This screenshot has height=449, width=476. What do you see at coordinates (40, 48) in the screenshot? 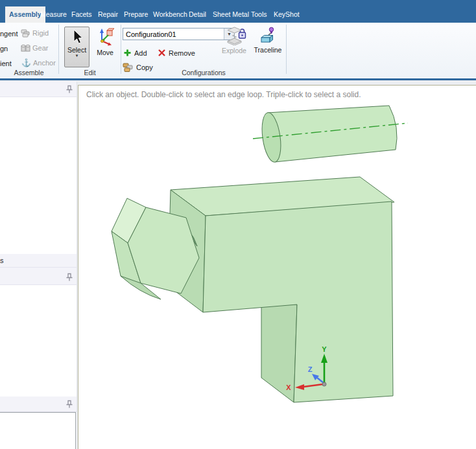
I see `gear-label: Gear` at bounding box center [40, 48].